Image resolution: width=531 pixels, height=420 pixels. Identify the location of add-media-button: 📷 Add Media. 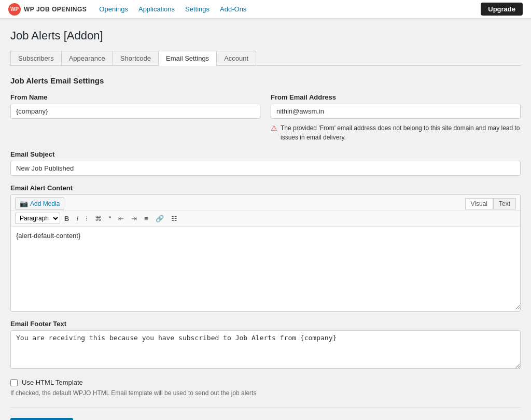
(39, 203).